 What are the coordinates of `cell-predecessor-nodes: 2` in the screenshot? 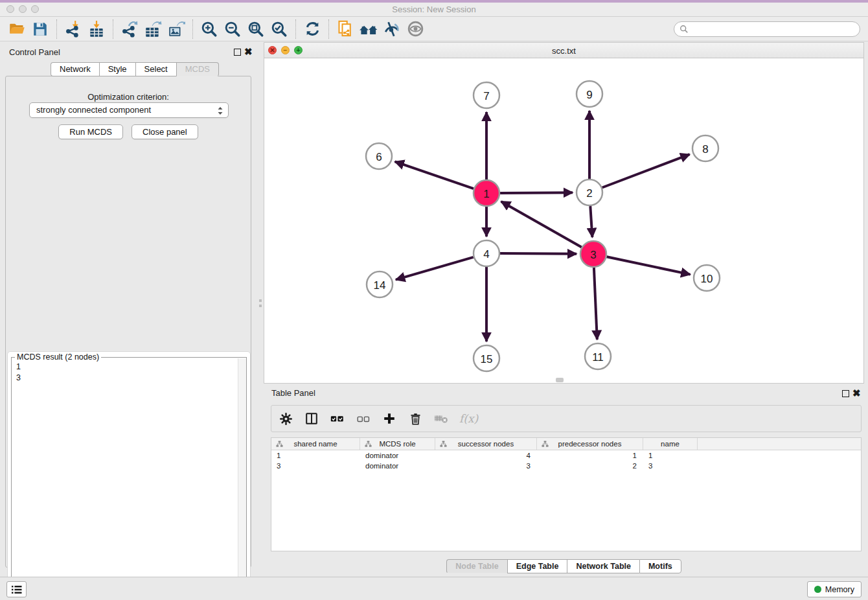 It's located at (590, 466).